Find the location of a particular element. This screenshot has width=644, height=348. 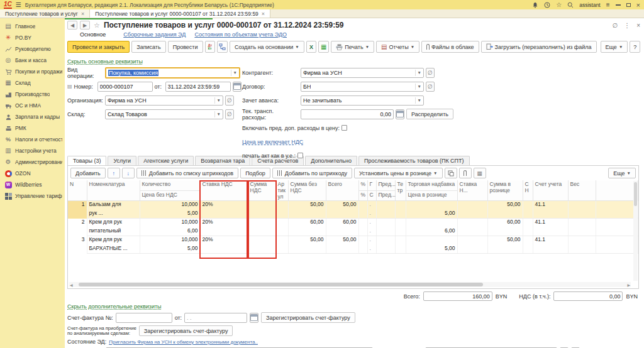

set-retail-prices-button: Установить цены в рознице▼ is located at coordinates (399, 173).